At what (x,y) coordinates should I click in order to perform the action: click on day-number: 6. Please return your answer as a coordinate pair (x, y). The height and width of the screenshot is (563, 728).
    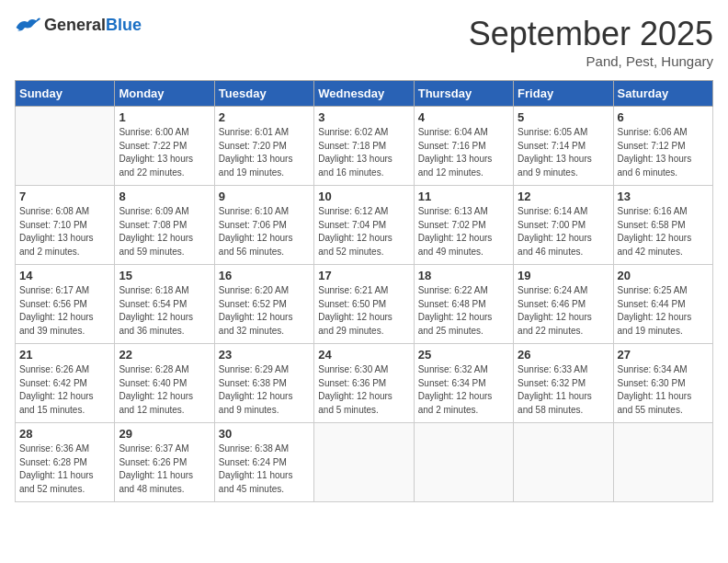
    Looking at the image, I should click on (664, 118).